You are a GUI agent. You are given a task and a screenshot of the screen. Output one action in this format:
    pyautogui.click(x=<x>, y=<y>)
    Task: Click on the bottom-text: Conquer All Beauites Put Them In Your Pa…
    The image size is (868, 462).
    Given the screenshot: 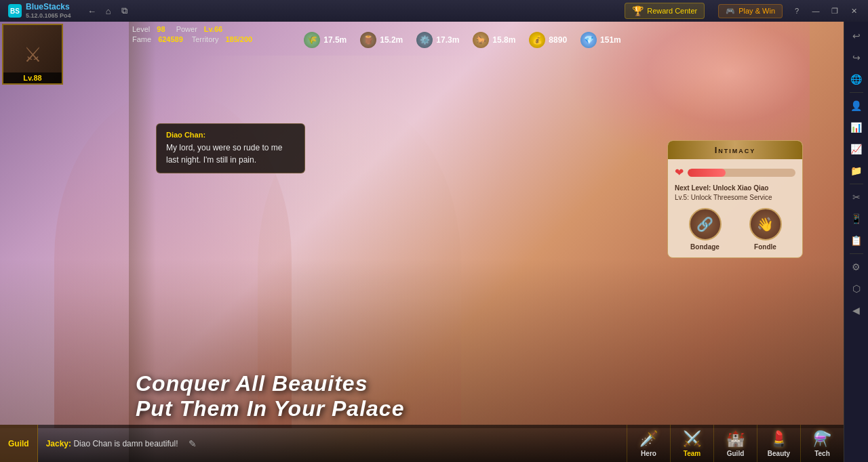 What is the action you would take?
    pyautogui.click(x=270, y=396)
    